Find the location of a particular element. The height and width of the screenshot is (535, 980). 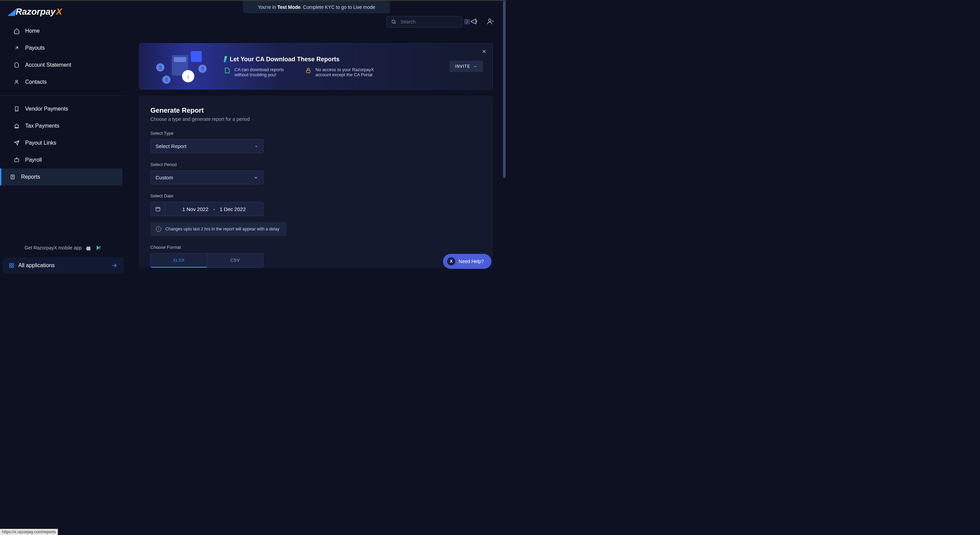

nav-payout-links: Payout Links is located at coordinates (63, 143).